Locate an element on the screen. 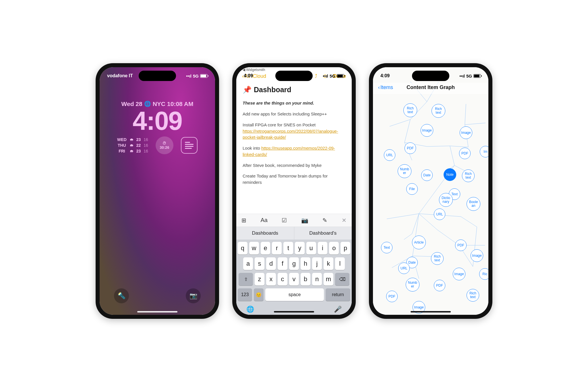 This screenshot has width=588, height=382. network-label: 5G is located at coordinates (332, 76).